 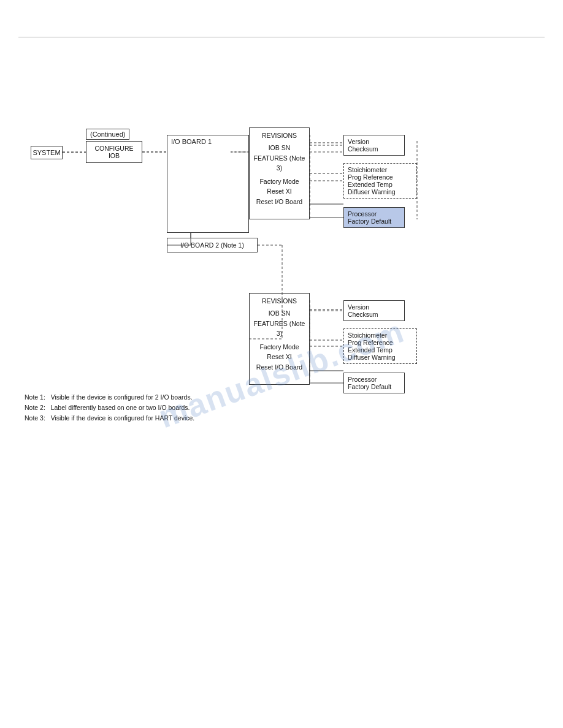 I want to click on iob1-box: I/O BOARD 1, so click(x=208, y=184).